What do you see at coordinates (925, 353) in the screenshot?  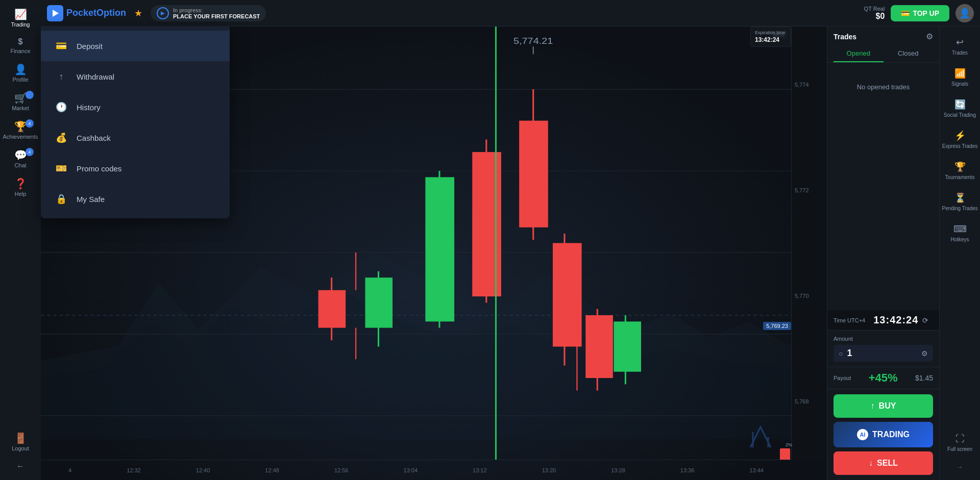 I see `amount-settings-icon: ⚙` at bounding box center [925, 353].